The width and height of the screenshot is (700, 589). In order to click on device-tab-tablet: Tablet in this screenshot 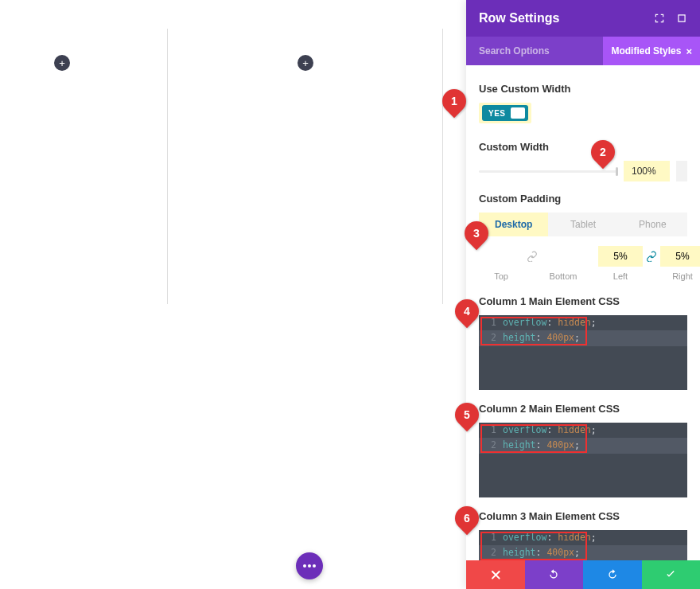, I will do `click(582, 224)`.